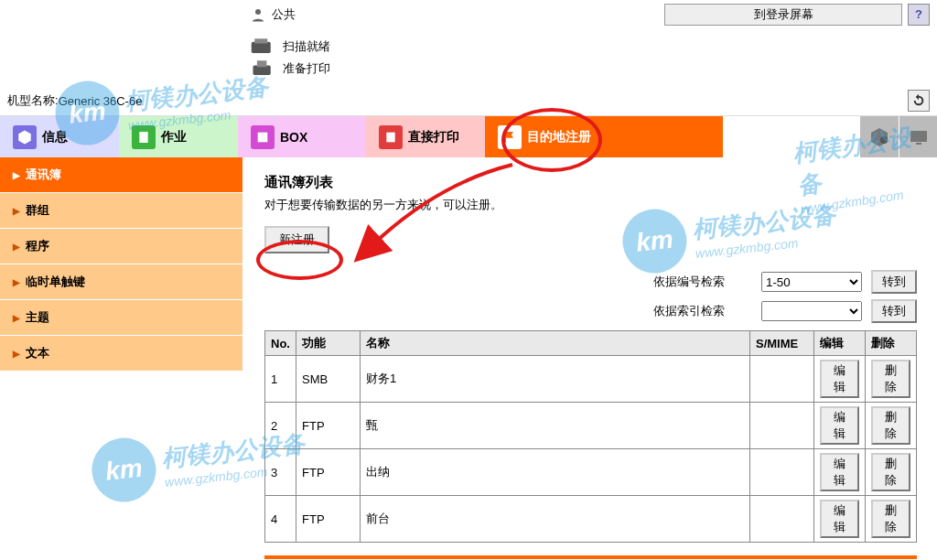 The width and height of the screenshot is (937, 560). What do you see at coordinates (894, 311) in the screenshot?
I see `go-index-button: 转到` at bounding box center [894, 311].